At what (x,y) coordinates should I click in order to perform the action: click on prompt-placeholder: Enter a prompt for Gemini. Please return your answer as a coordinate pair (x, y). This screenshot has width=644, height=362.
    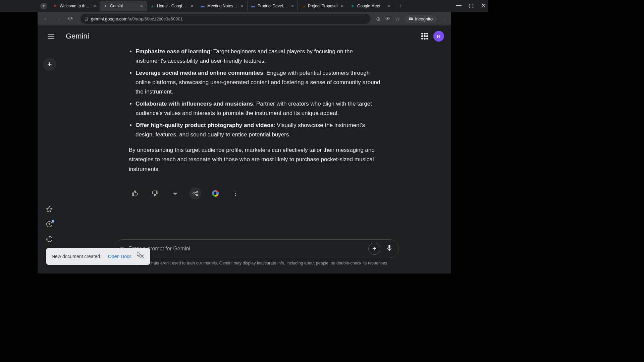
    Looking at the image, I should click on (246, 249).